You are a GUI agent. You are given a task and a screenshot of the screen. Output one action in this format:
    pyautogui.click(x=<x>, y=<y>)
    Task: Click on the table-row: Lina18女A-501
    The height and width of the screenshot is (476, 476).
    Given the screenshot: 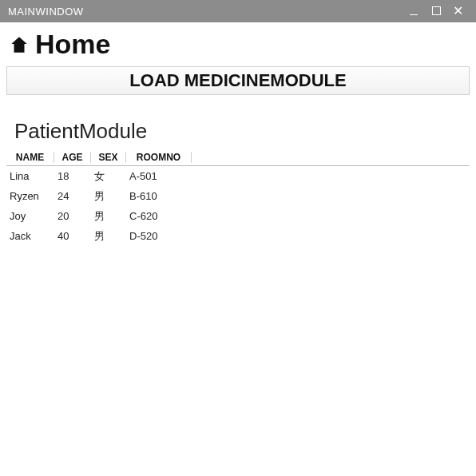 What is the action you would take?
    pyautogui.click(x=238, y=176)
    